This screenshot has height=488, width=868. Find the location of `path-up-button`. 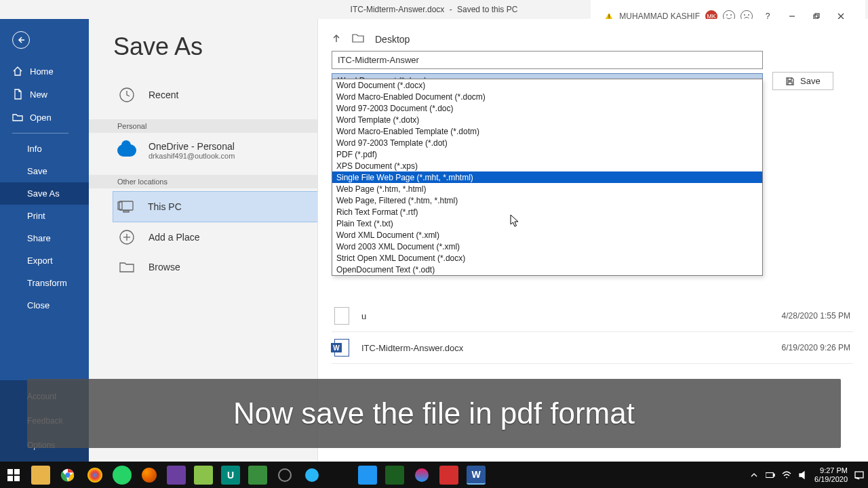

path-up-button is located at coordinates (336, 39).